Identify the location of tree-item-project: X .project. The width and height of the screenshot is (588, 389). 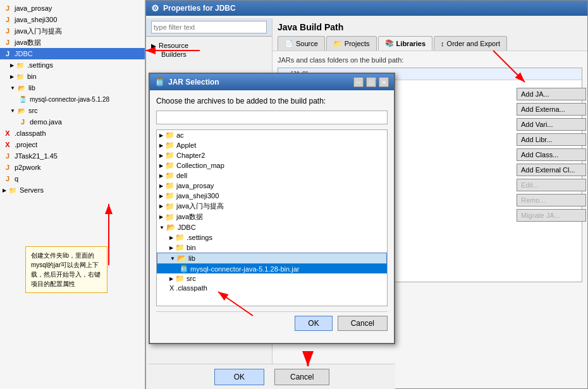
(72, 145).